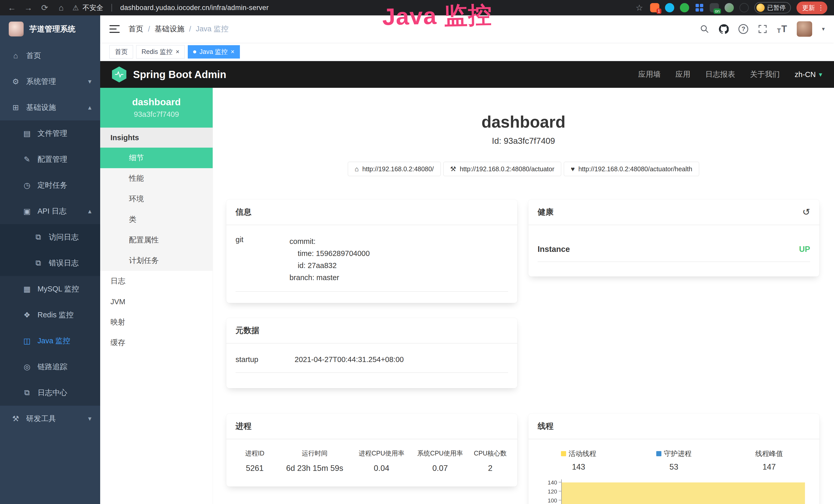  I want to click on sba-item-logs: 日志, so click(156, 281).